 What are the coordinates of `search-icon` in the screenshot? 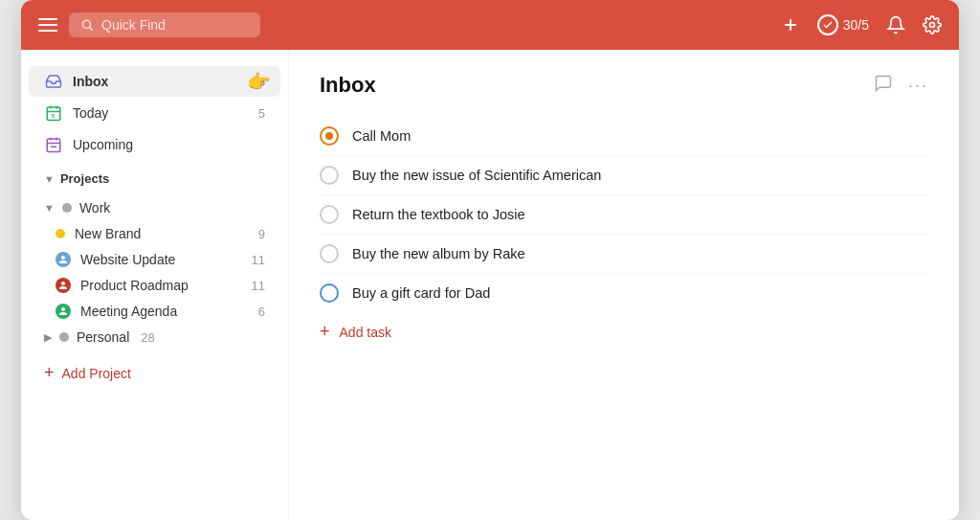 It's located at (87, 25).